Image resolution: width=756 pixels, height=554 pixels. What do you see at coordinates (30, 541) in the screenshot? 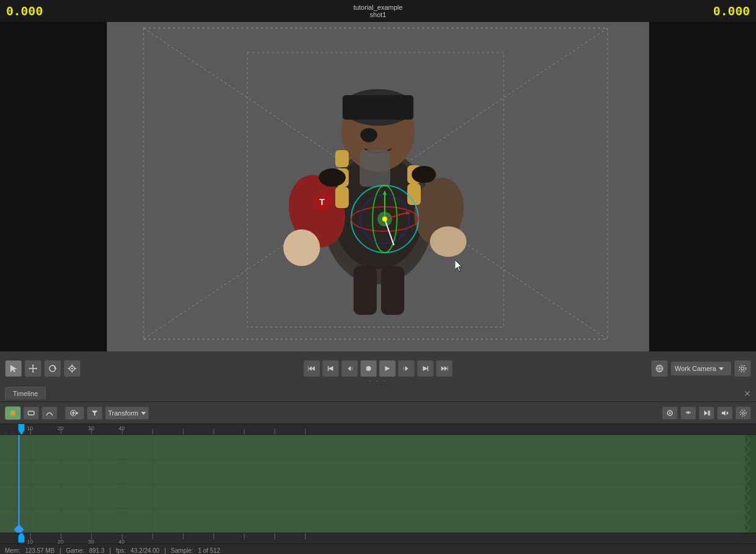
I see `svg-text: 10` at bounding box center [30, 541].